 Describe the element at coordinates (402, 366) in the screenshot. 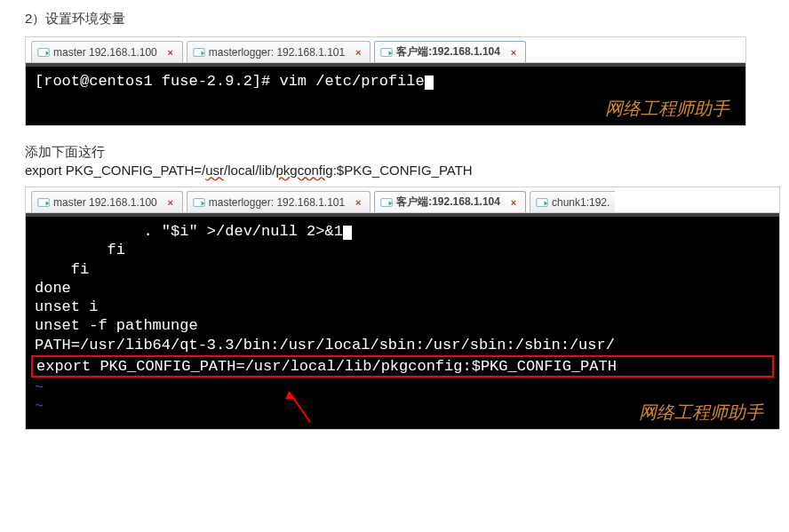

I see `highlight-annotation: export PKG_CONFIG_PATH=/usr/local/lib/pk…` at that location.